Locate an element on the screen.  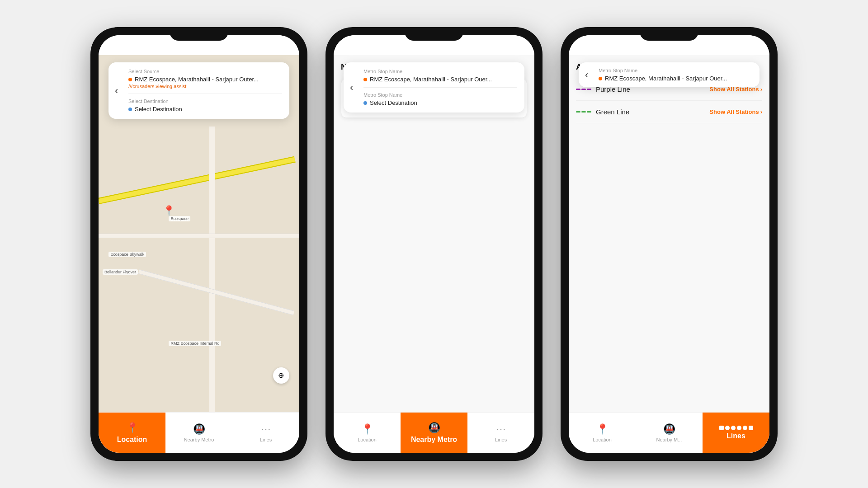
lines-icon-2: ⋯ is located at coordinates (501, 429).